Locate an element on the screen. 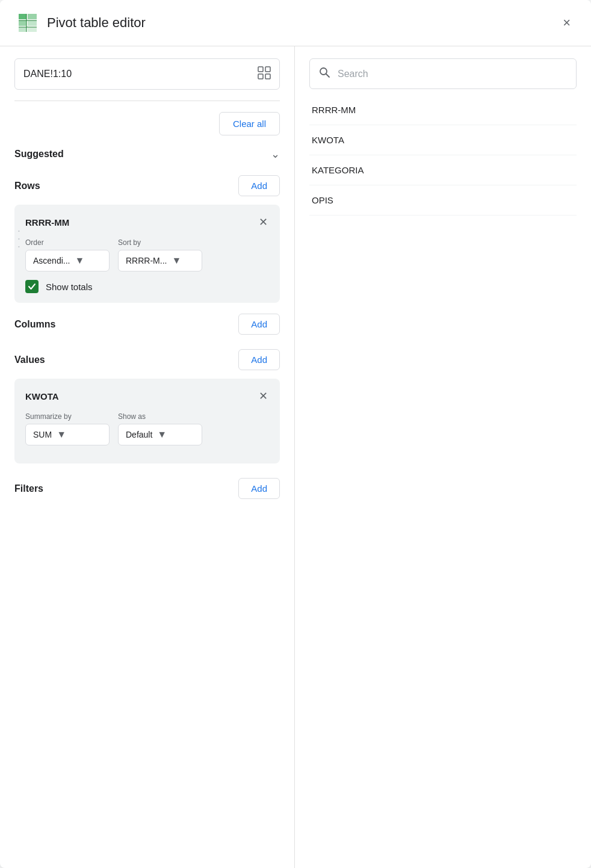 This screenshot has width=591, height=868. summarize-by-value: SUM is located at coordinates (42, 435).